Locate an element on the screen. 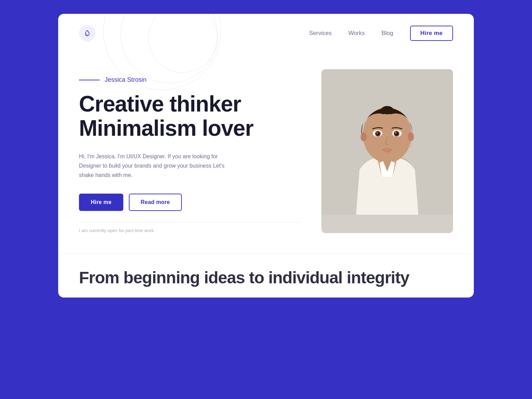  bottom-teaser: From beginning ideas to individual integ… is located at coordinates (266, 276).